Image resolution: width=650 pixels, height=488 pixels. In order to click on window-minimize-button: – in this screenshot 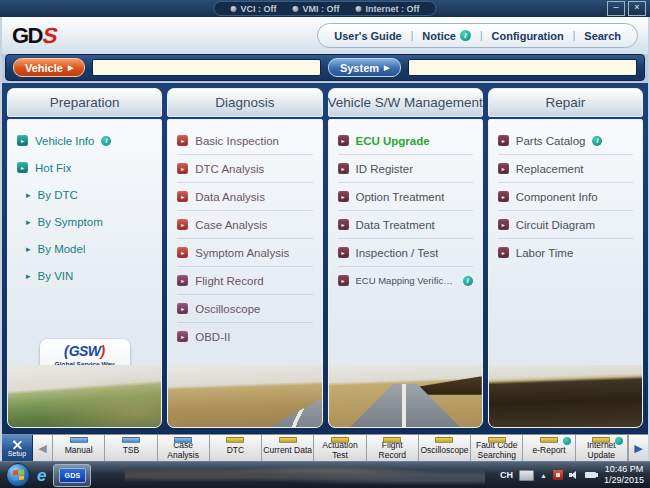, I will do `click(616, 8)`.